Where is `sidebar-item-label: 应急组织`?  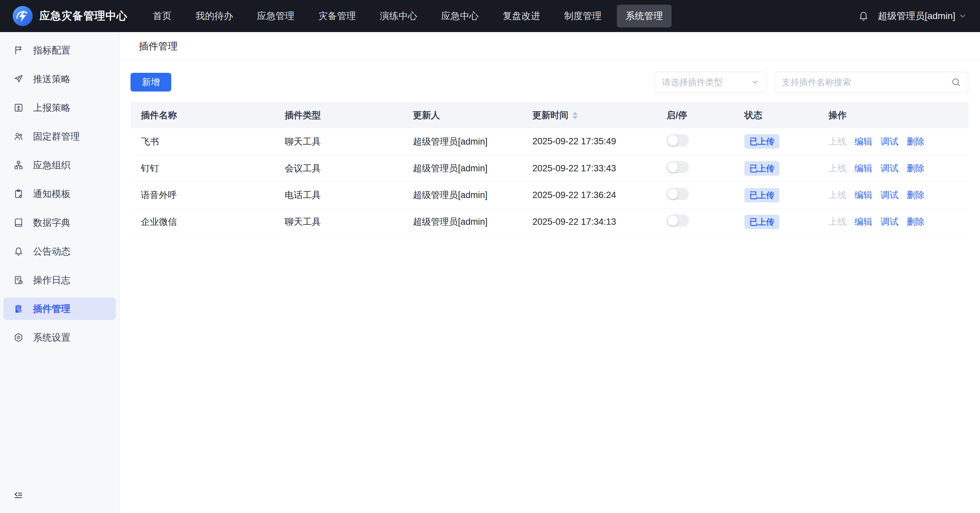 sidebar-item-label: 应急组织 is located at coordinates (52, 165).